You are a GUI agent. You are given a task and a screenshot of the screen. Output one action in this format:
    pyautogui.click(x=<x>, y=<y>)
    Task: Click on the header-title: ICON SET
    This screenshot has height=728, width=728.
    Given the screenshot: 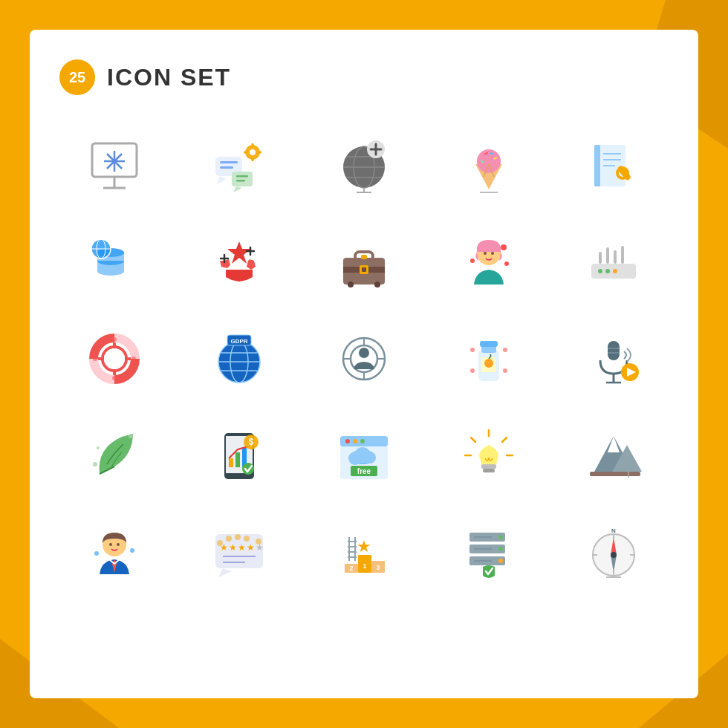 What is the action you would take?
    pyautogui.click(x=169, y=77)
    